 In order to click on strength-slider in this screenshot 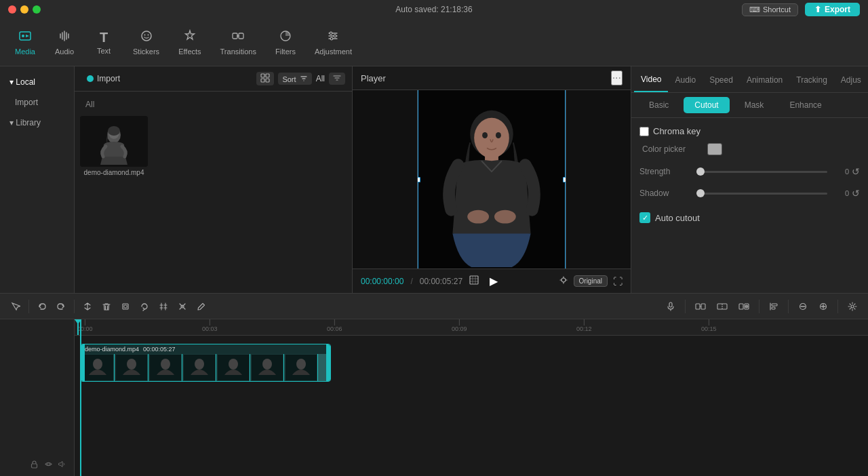, I will do `click(764, 172)`.